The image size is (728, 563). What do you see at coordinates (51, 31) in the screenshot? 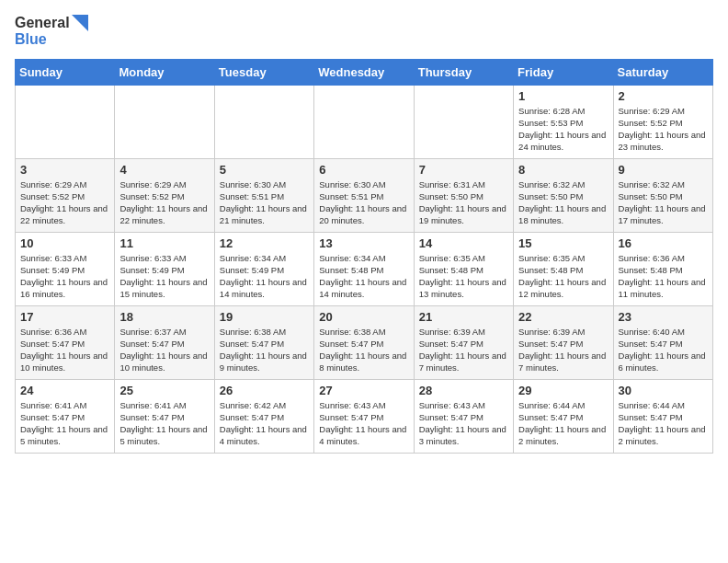
I see `logo: General Blue` at bounding box center [51, 31].